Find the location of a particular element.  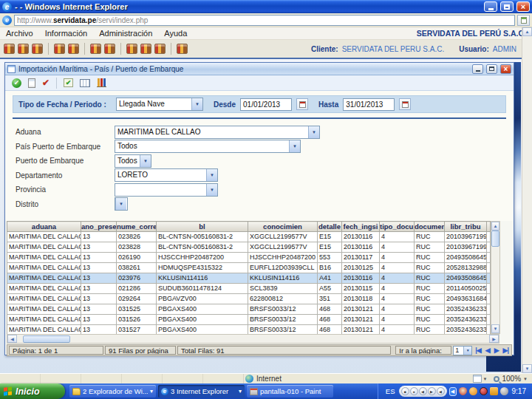

panel-close-button: × is located at coordinates (505, 69).